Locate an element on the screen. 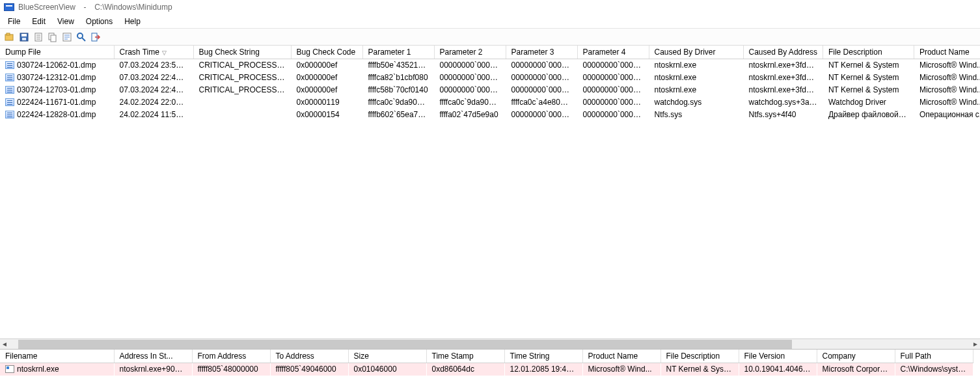 The width and height of the screenshot is (980, 386). cell: fffff805`49046000 is located at coordinates (309, 370).